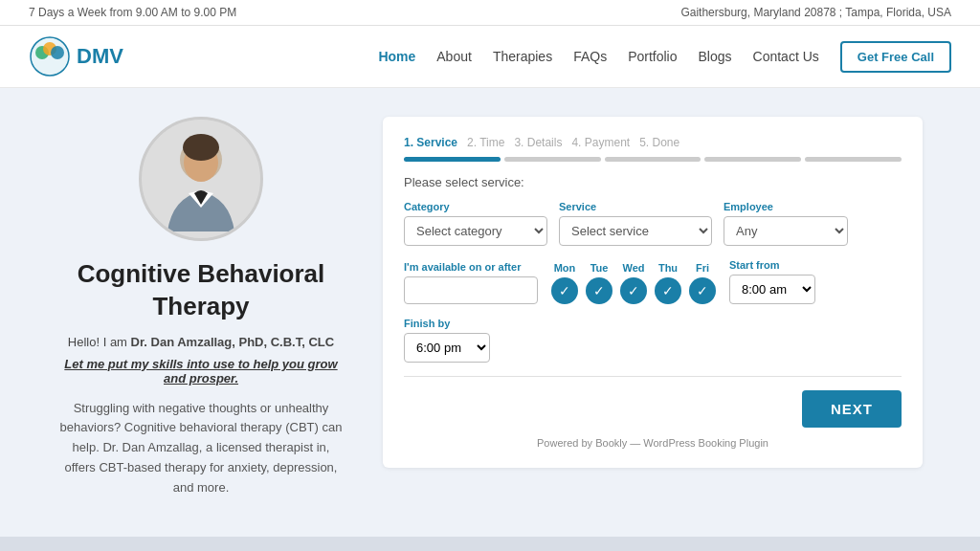 The height and width of the screenshot is (551, 980). I want to click on date-group: I'm available on or after October 27, 20…, so click(471, 283).